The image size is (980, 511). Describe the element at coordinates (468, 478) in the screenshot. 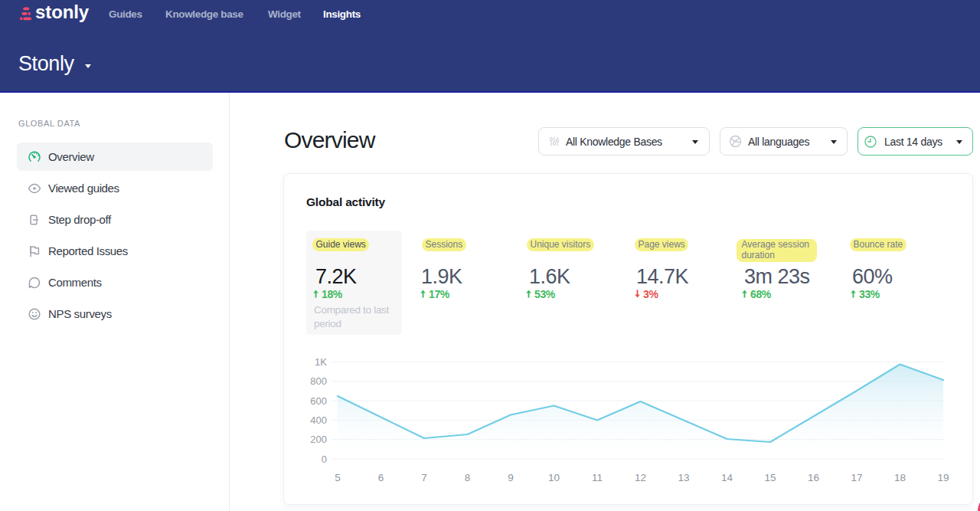

I see `svg-text: 8` at that location.